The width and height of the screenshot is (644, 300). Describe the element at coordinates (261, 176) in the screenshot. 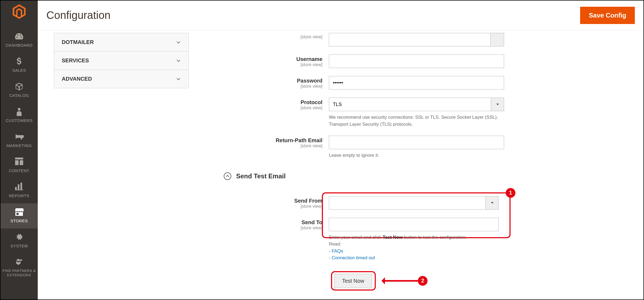

I see `section-header-label: Send Test Email` at that location.